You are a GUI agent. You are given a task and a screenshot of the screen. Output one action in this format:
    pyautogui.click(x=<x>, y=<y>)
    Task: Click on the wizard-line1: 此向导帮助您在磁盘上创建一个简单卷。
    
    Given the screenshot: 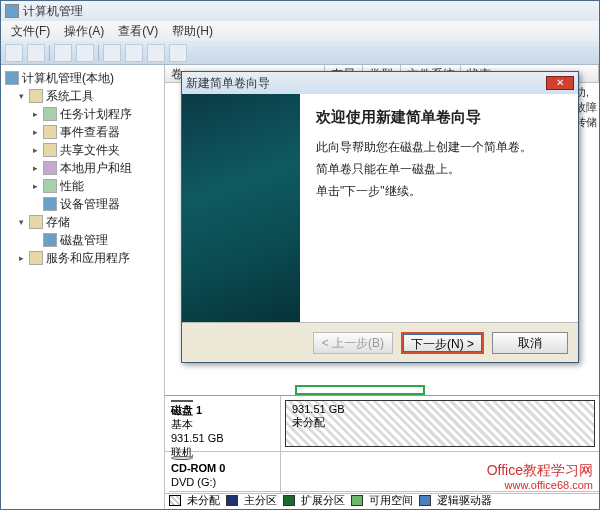 What is the action you would take?
    pyautogui.click(x=440, y=147)
    